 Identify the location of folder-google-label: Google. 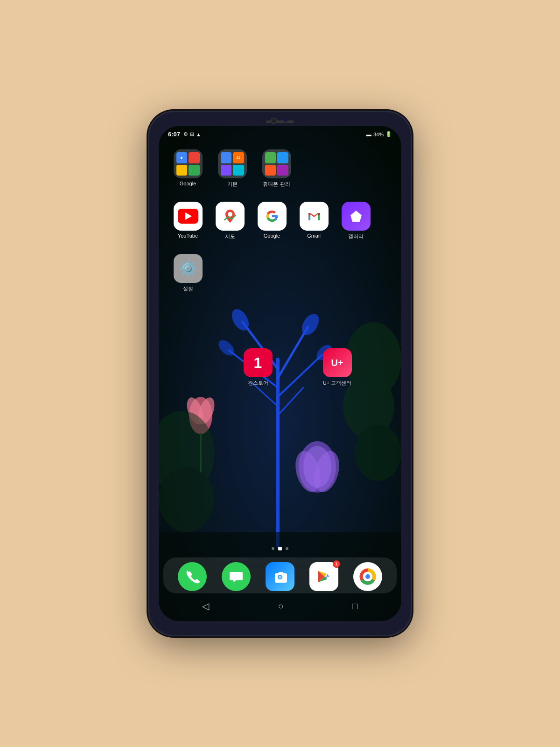
(188, 183).